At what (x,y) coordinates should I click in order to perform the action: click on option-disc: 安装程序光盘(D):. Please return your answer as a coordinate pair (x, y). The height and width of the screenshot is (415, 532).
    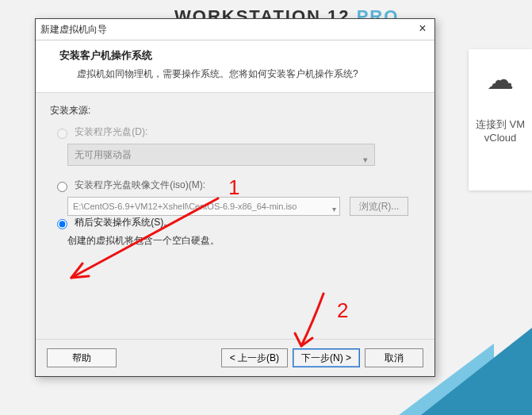
    Looking at the image, I should click on (100, 132).